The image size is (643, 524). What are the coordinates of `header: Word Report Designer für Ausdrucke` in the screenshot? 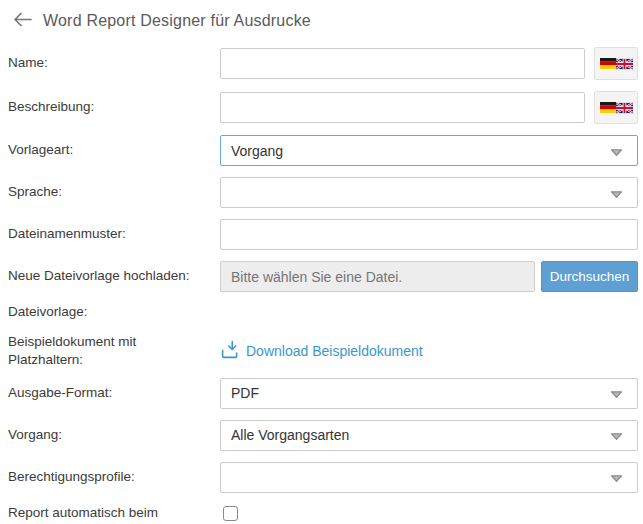 It's located at (323, 21).